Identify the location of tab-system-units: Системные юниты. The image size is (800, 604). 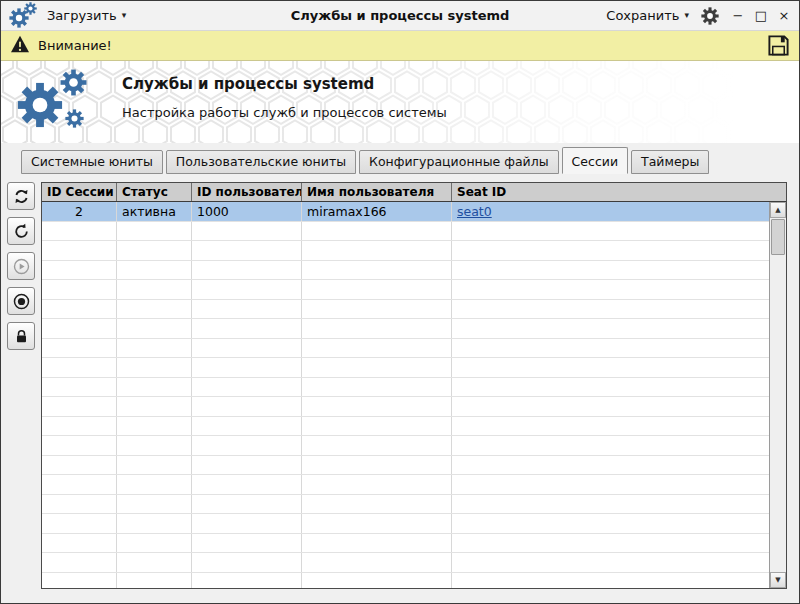
(92, 162).